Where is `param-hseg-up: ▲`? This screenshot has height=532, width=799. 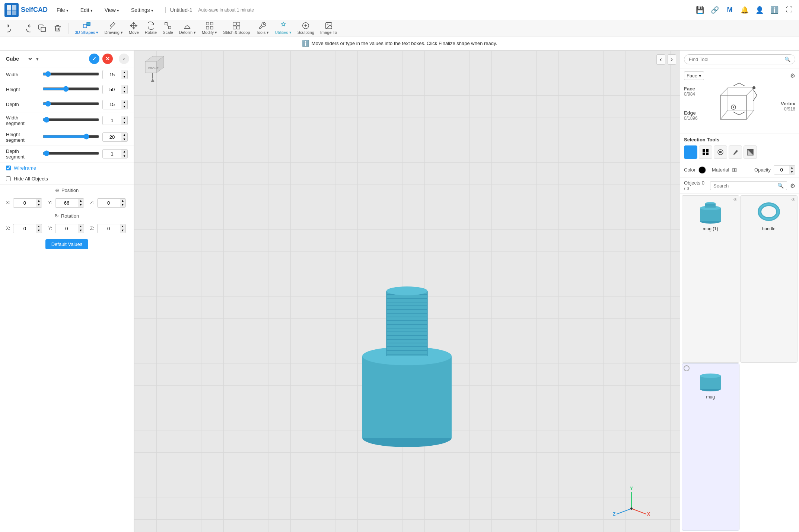
param-hseg-up: ▲ is located at coordinates (124, 135).